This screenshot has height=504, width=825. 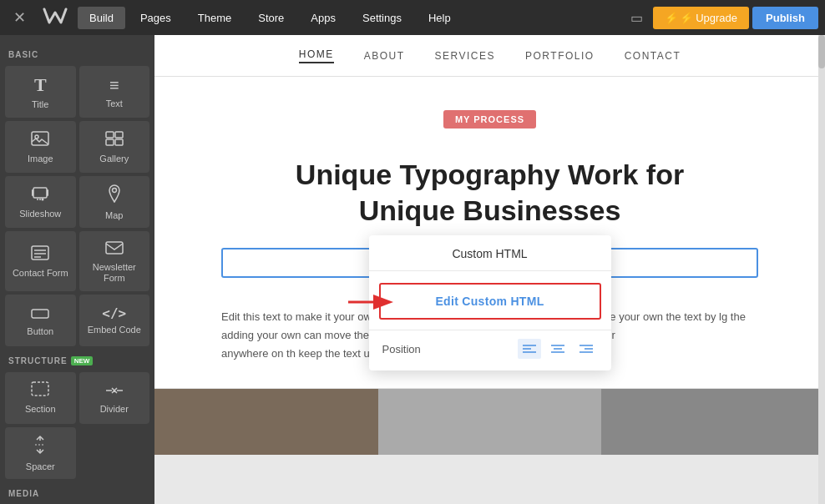 I want to click on top-navigation: ✕ Build Pages Theme Store Apps Settings …, so click(x=412, y=18).